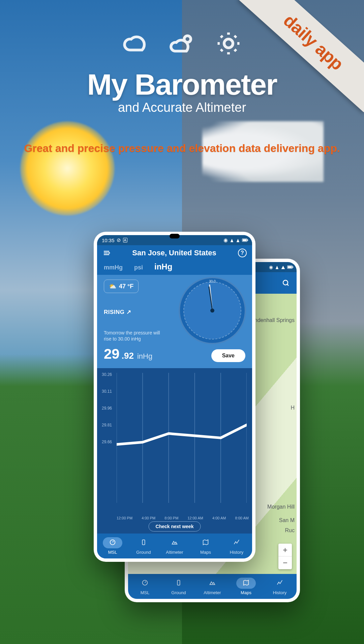  Describe the element at coordinates (242, 518) in the screenshot. I see `x-tick-5: 8:00 AM` at that location.